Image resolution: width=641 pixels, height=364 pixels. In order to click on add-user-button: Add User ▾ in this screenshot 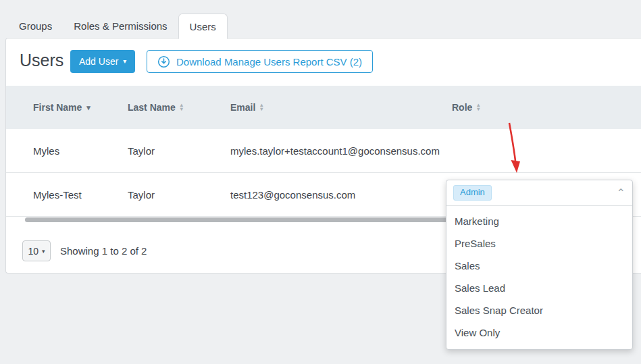, I will do `click(103, 61)`.